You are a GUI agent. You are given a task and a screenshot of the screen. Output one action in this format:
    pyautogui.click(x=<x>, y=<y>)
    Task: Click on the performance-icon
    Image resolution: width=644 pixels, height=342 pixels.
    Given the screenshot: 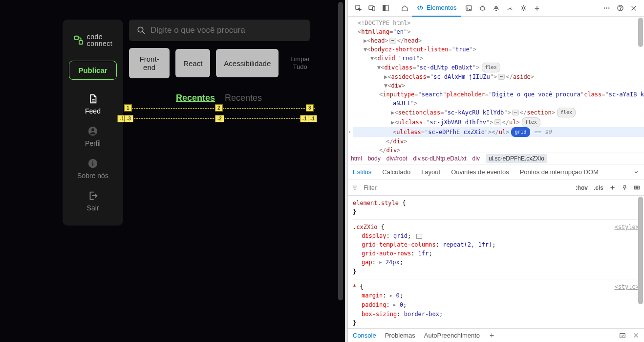 What is the action you would take?
    pyautogui.click(x=510, y=8)
    